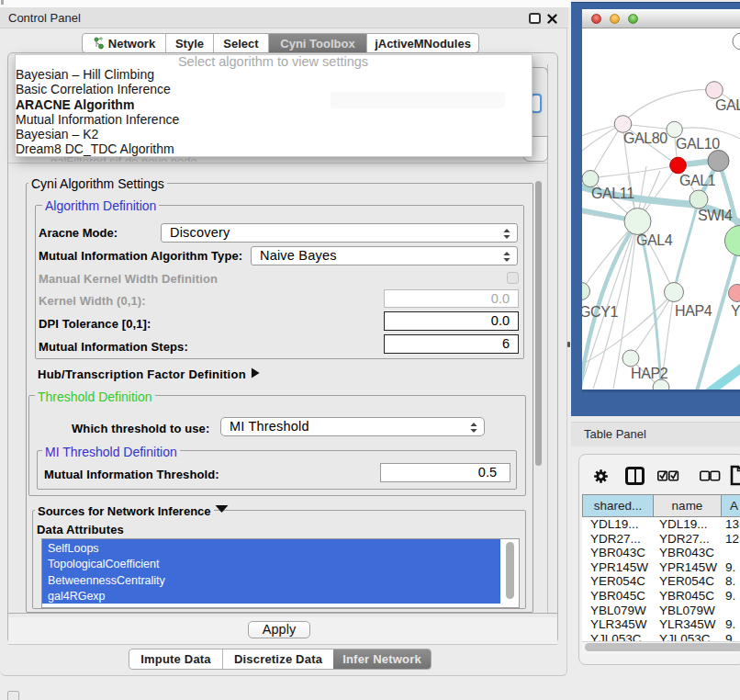  What do you see at coordinates (698, 180) in the screenshot?
I see `svg-text: GAL1` at bounding box center [698, 180].